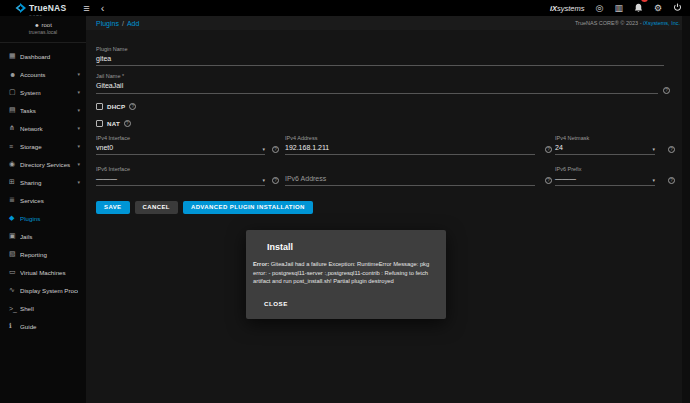 This screenshot has height=403, width=690. What do you see at coordinates (568, 8) in the screenshot?
I see `ixsystems-logo: iXsystems` at bounding box center [568, 8].